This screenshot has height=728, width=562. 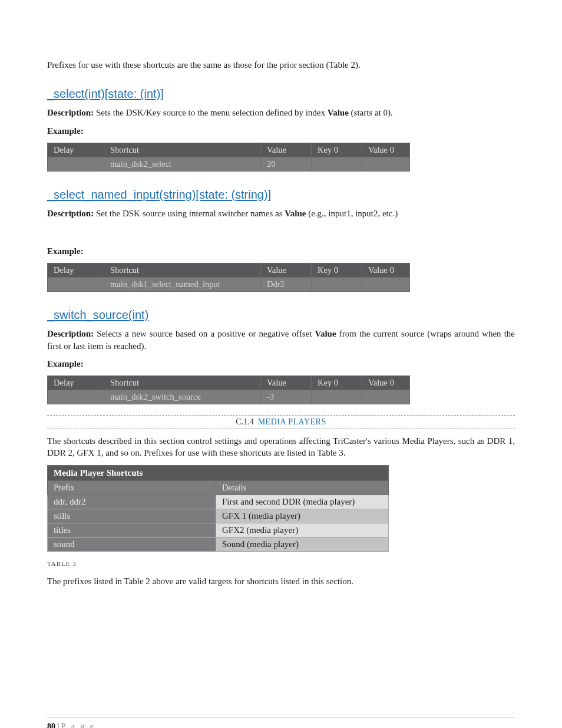 I want to click on td-details: GFX2 (media player), so click(x=303, y=530).